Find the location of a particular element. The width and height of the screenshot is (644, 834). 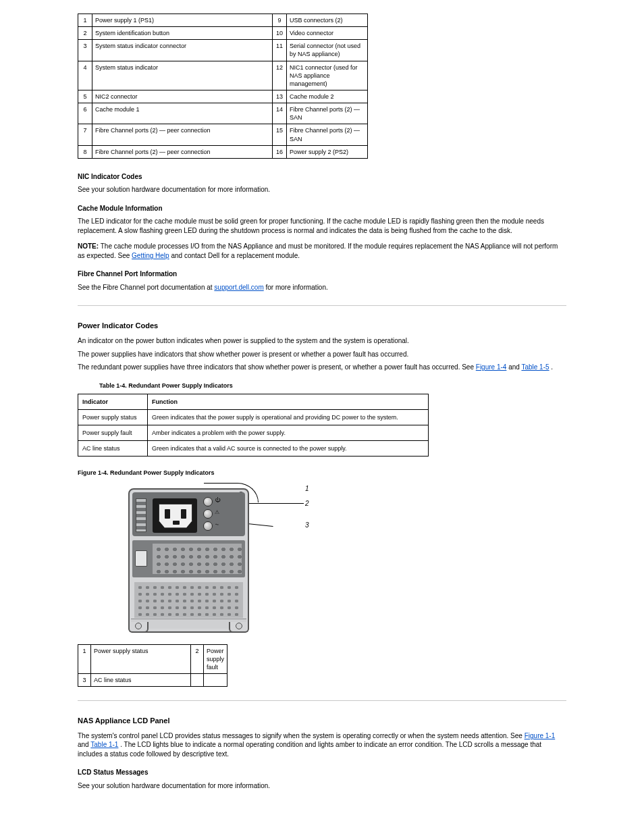

tbl4-head-indicator: Indicator is located at coordinates (113, 401).